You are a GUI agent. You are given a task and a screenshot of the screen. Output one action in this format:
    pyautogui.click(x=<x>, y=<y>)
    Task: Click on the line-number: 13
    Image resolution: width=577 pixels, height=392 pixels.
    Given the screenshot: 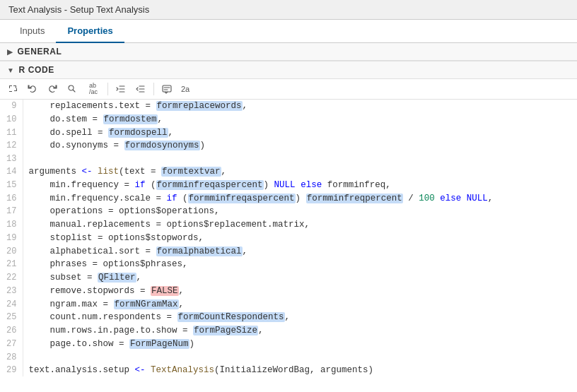 What is the action you would take?
    pyautogui.click(x=11, y=159)
    